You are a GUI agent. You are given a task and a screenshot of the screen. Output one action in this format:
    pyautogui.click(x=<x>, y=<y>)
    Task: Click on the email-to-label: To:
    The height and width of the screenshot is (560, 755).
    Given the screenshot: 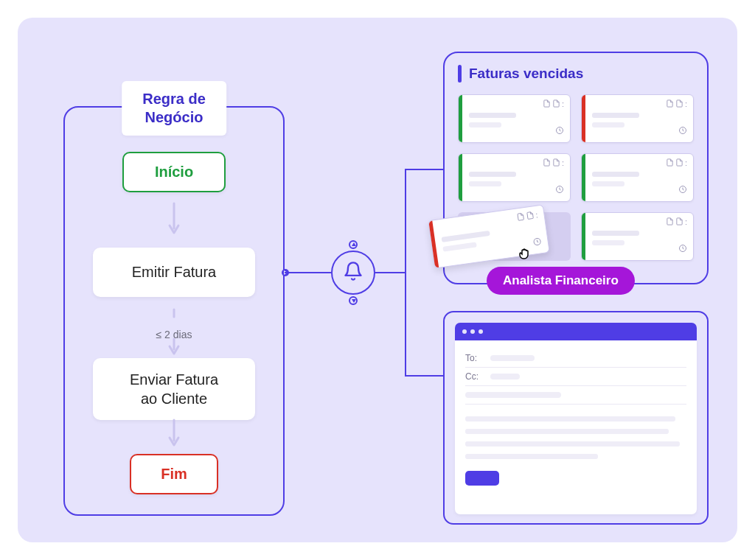 What is the action you would take?
    pyautogui.click(x=474, y=358)
    